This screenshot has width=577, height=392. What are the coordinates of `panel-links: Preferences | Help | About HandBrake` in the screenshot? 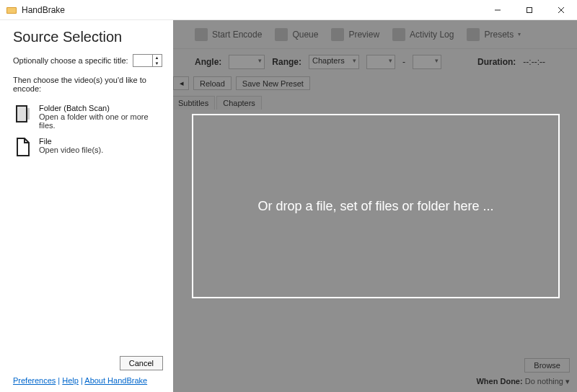 It's located at (88, 380).